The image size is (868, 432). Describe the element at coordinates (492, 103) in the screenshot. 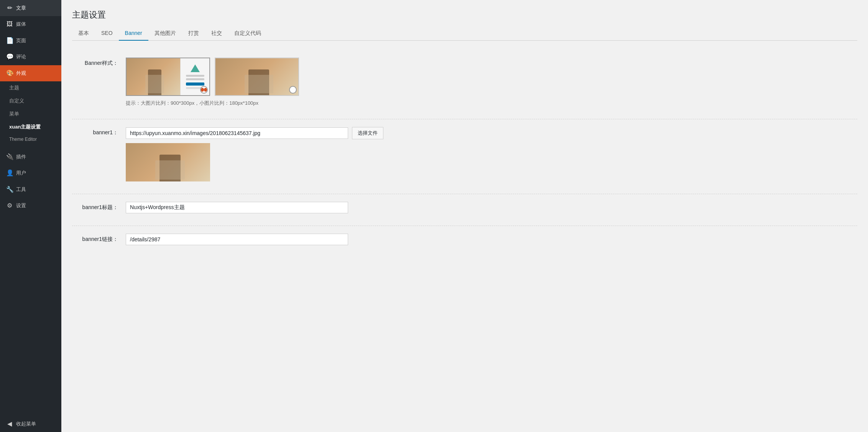

I see `banner-hint: 提示：大图片比列：900*300px，小图片比列：180px*100px` at that location.